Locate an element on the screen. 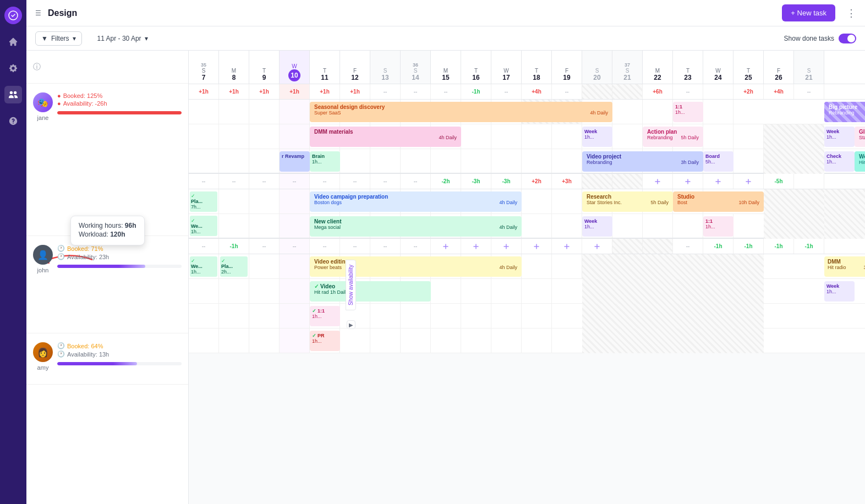  clock-icon-3: 🕐 is located at coordinates (61, 346).